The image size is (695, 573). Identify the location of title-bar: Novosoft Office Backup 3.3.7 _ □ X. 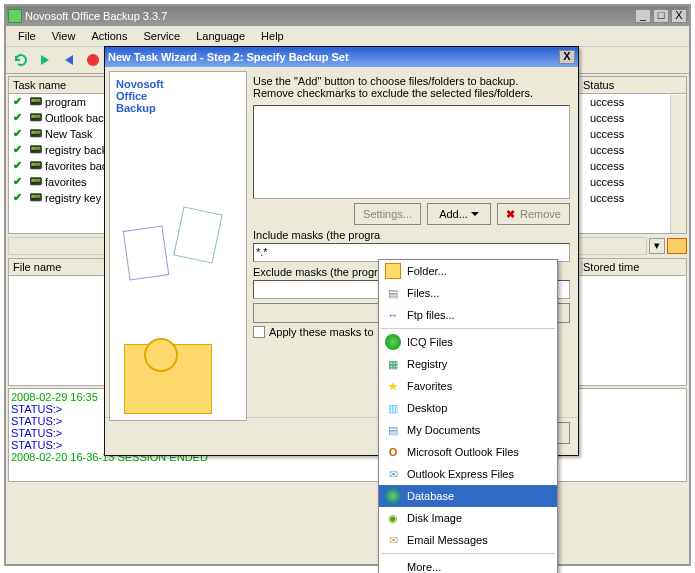
(348, 16).